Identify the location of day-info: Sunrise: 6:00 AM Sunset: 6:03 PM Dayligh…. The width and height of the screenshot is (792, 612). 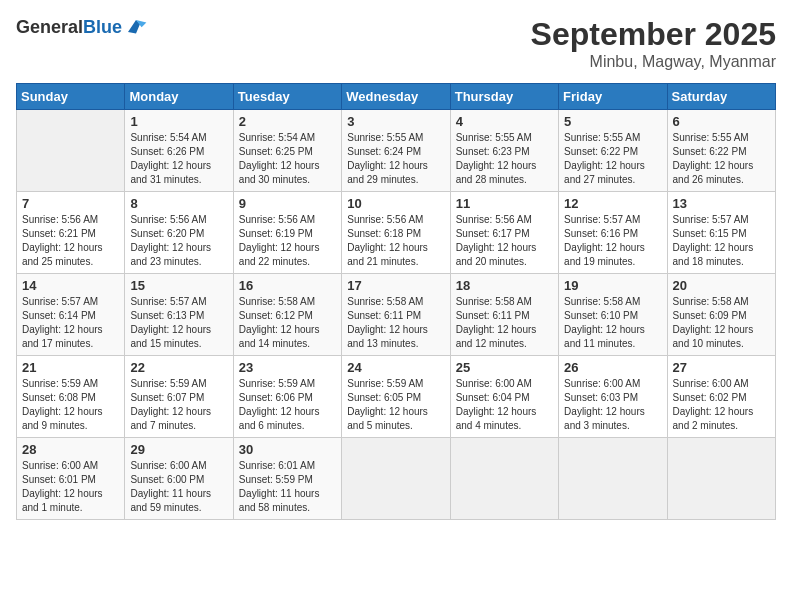
(612, 405).